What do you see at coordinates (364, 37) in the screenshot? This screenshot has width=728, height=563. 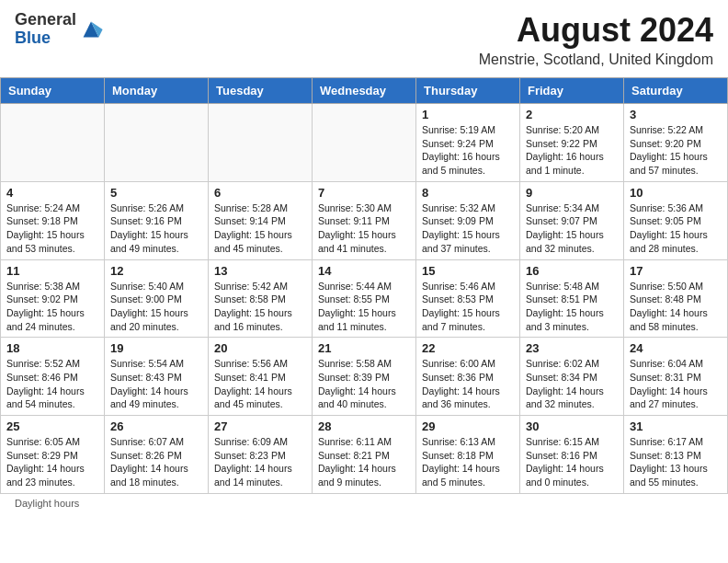 I see `page-header: General Blue August 2024 Menstrie, Scotl…` at bounding box center [364, 37].